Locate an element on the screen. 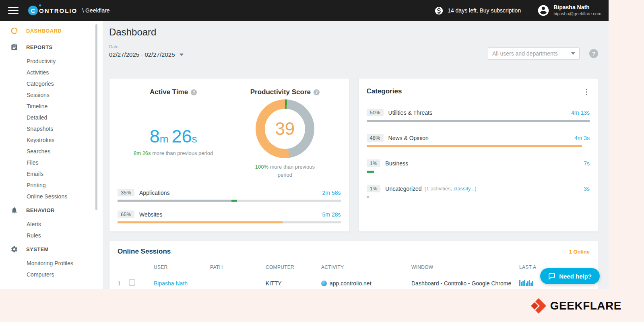 The height and width of the screenshot is (322, 644). logo-dot is located at coordinates (40, 6).